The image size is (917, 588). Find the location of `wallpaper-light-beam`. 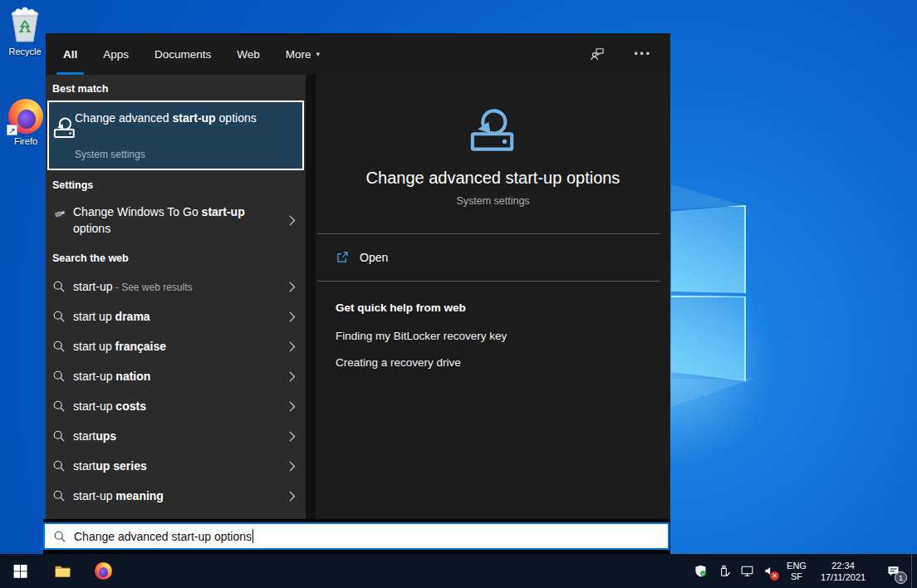

wallpaper-light-beam is located at coordinates (707, 197).